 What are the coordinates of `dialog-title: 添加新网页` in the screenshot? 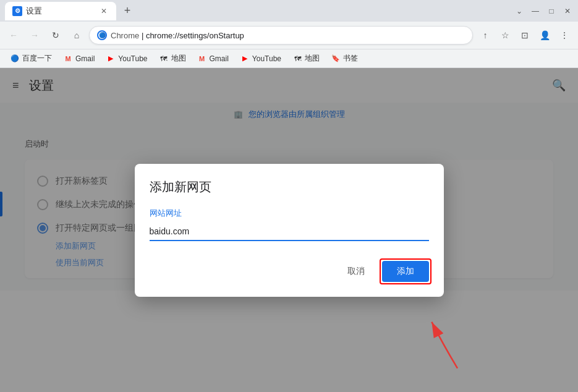 It's located at (289, 187).